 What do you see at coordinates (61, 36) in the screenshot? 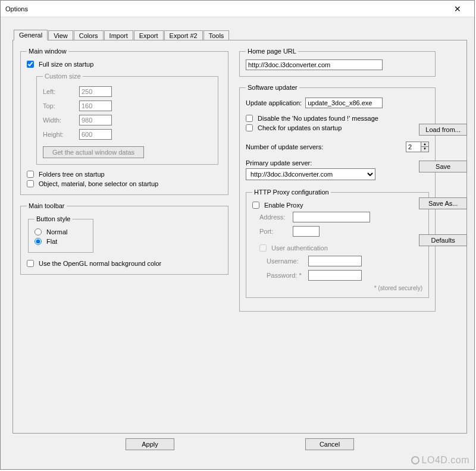
I see `tab-view: View` at bounding box center [61, 36].